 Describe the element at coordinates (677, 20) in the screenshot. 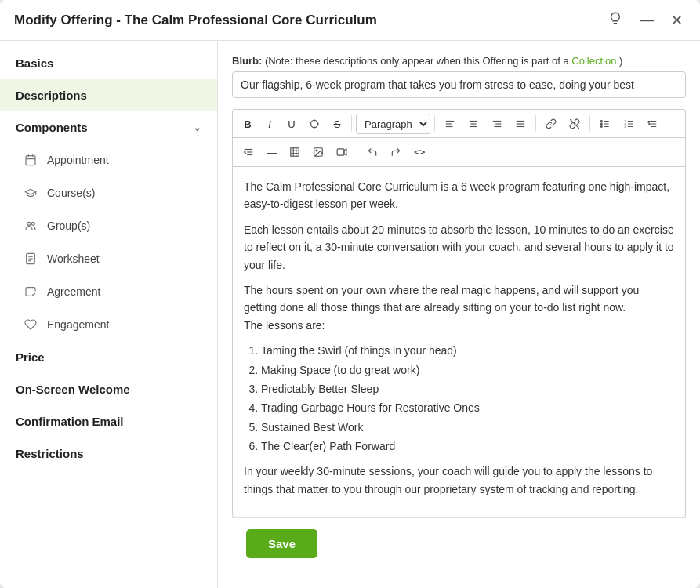

I see `close-button: ✕` at that location.